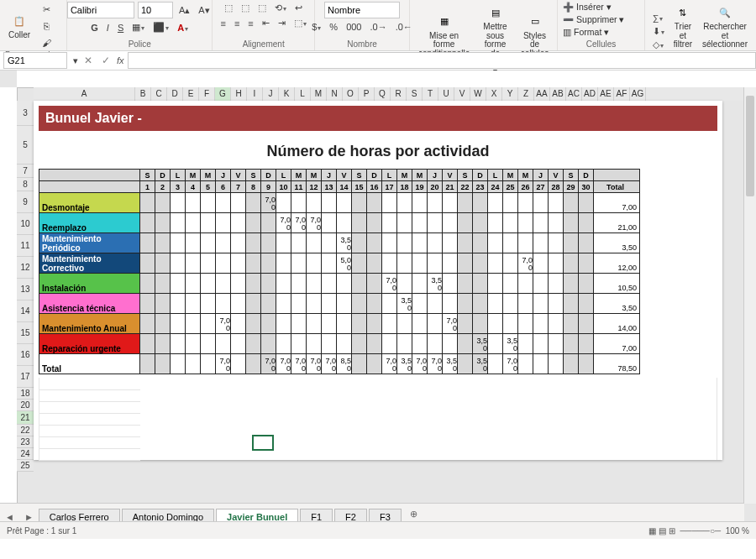 This screenshot has width=756, height=559. I want to click on col-header-R: R, so click(398, 94).